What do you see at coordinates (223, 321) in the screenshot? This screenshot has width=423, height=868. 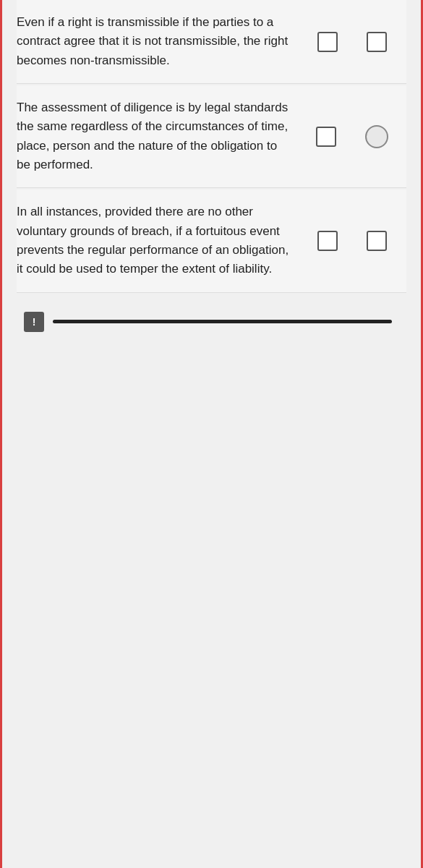 I see `scroll-bar` at bounding box center [223, 321].